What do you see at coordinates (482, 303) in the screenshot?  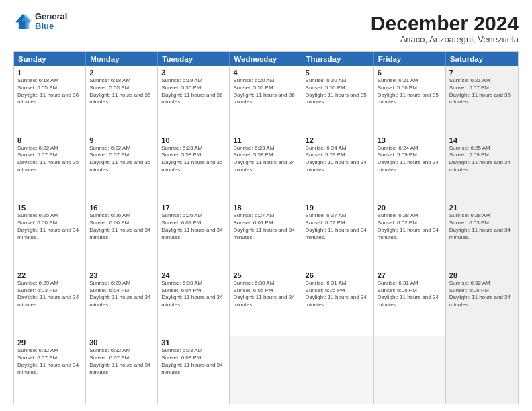 I see `day-28: 28 Sunrise: 6:32 AM Sunset: 6:06 PM Dayl…` at bounding box center [482, 303].